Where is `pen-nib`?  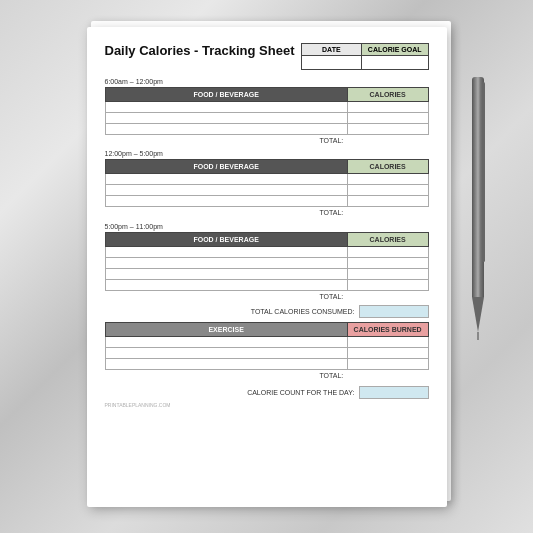 pen-nib is located at coordinates (478, 336).